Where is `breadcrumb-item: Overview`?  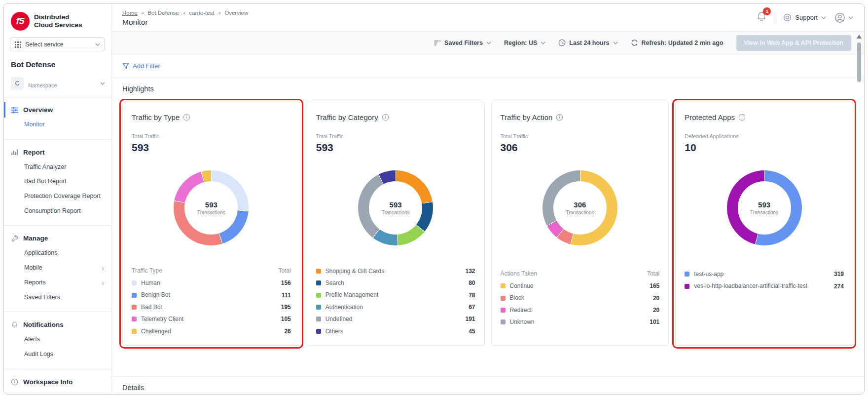 breadcrumb-item: Overview is located at coordinates (236, 13).